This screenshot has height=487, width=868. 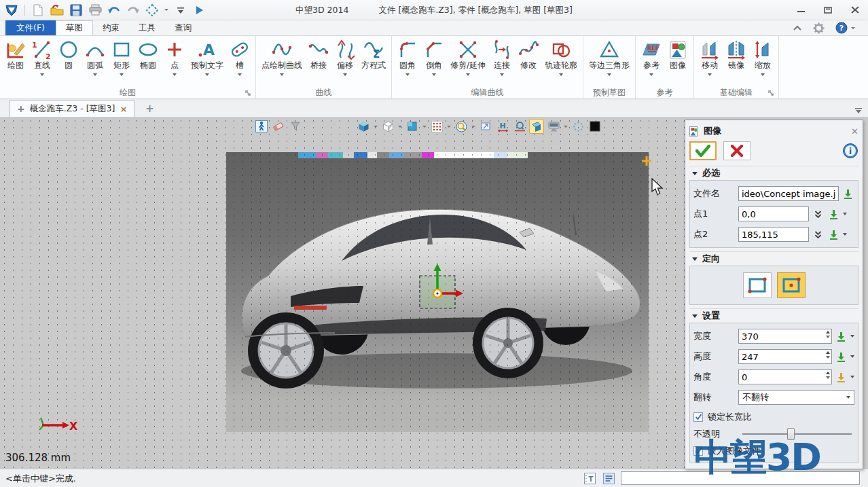 What do you see at coordinates (774, 173) in the screenshot?
I see `required-section-header: 必选` at bounding box center [774, 173].